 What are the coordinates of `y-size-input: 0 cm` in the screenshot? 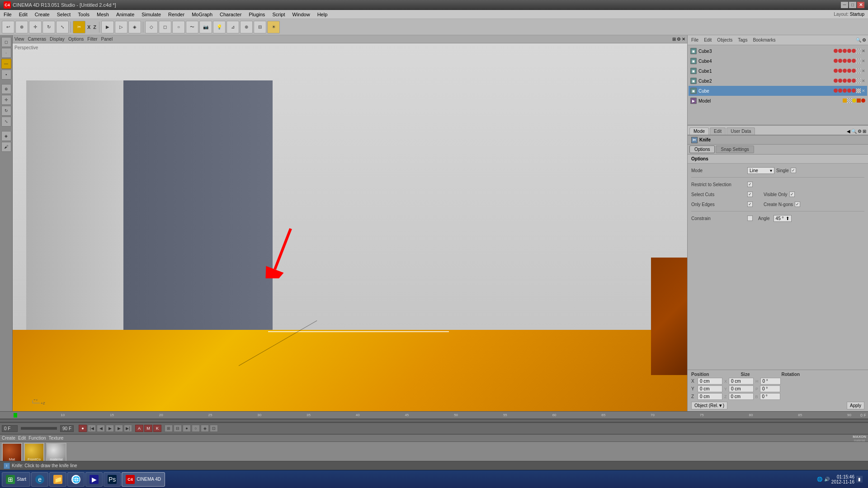 It's located at (741, 389).